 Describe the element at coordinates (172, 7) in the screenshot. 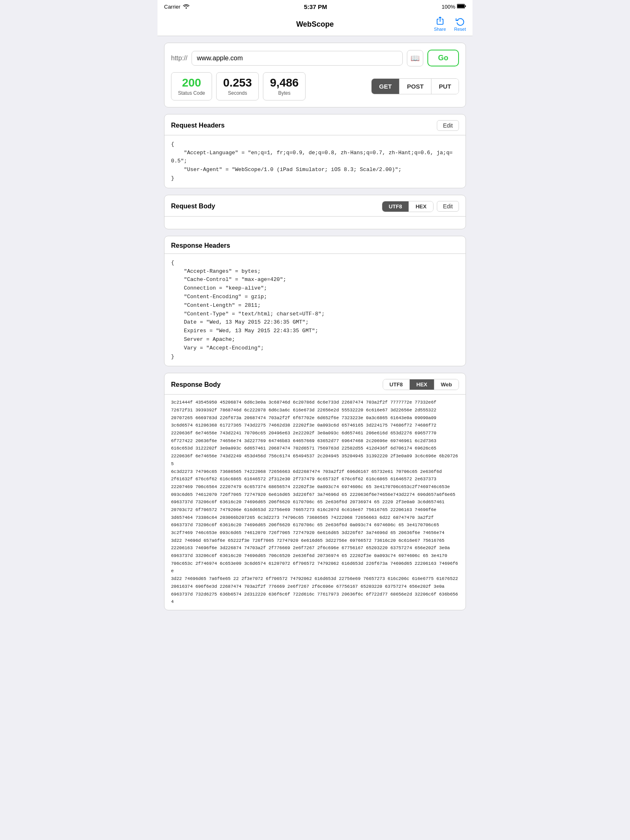

I see `carrier-label: Carrier` at that location.